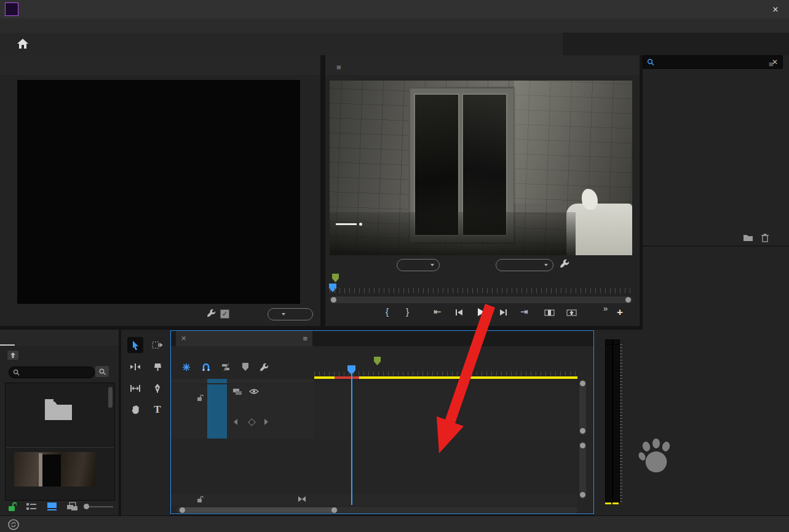  I want to click on slip-tool, so click(135, 388).